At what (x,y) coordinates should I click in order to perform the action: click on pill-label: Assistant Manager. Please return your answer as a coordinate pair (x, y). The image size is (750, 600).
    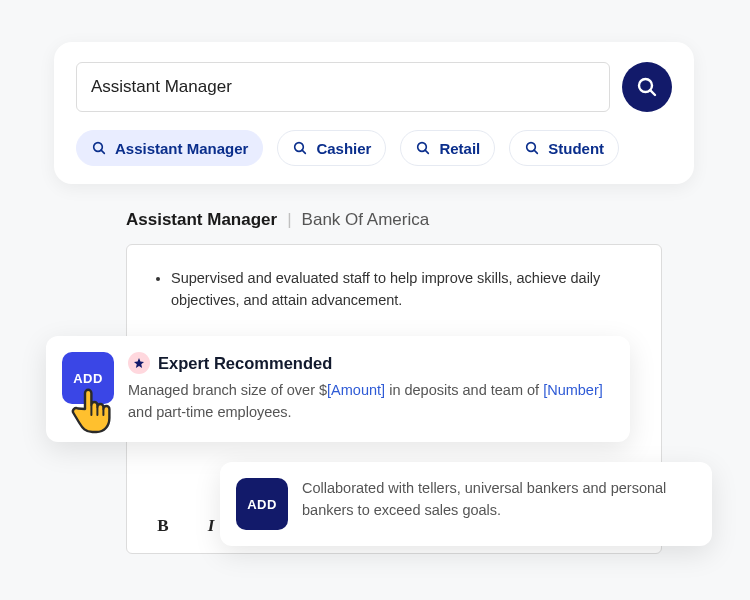
    Looking at the image, I should click on (182, 148).